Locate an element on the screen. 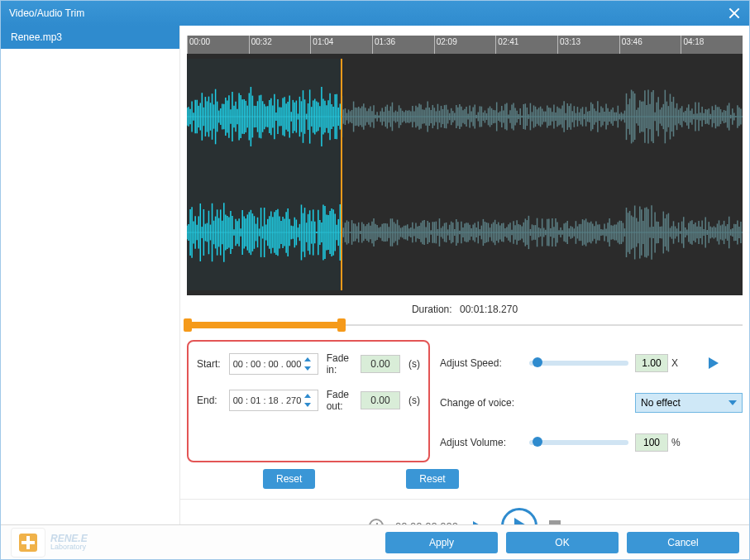  reset-fade-button: Reset is located at coordinates (432, 479).